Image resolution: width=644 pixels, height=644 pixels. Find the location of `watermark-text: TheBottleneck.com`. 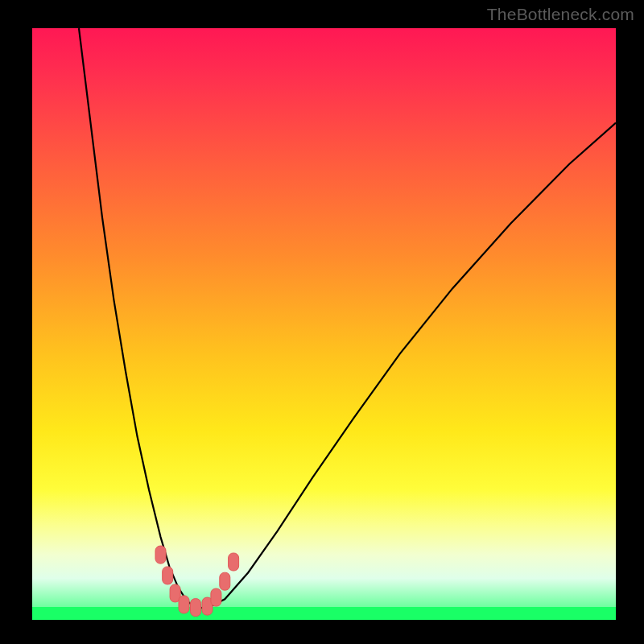

watermark-text: TheBottleneck.com is located at coordinates (560, 14).